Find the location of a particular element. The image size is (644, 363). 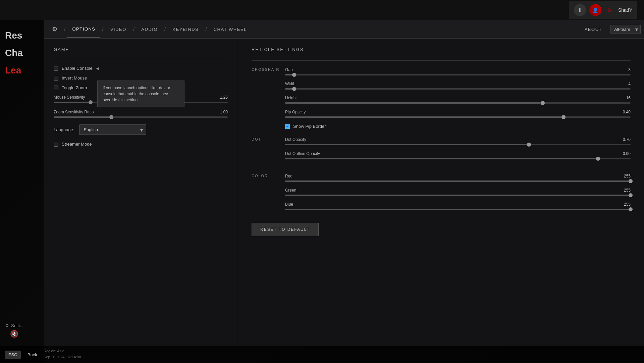

green-header: Green 255 is located at coordinates (458, 190).